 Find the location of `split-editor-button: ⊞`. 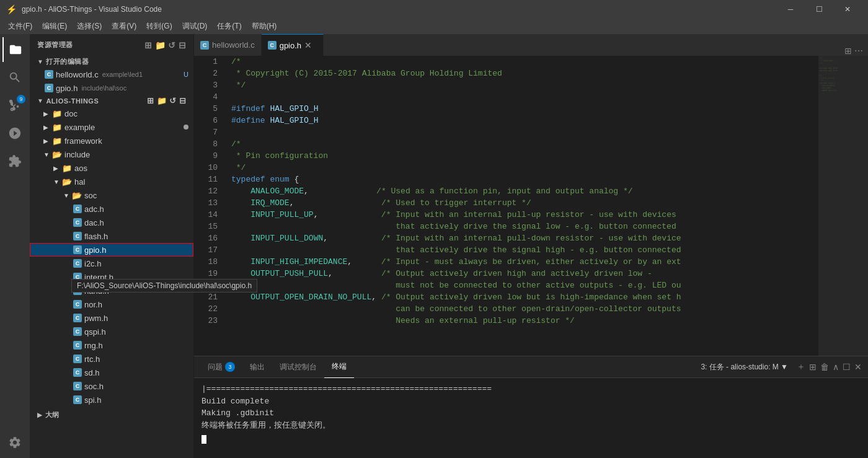

split-editor-button: ⊞ is located at coordinates (848, 51).